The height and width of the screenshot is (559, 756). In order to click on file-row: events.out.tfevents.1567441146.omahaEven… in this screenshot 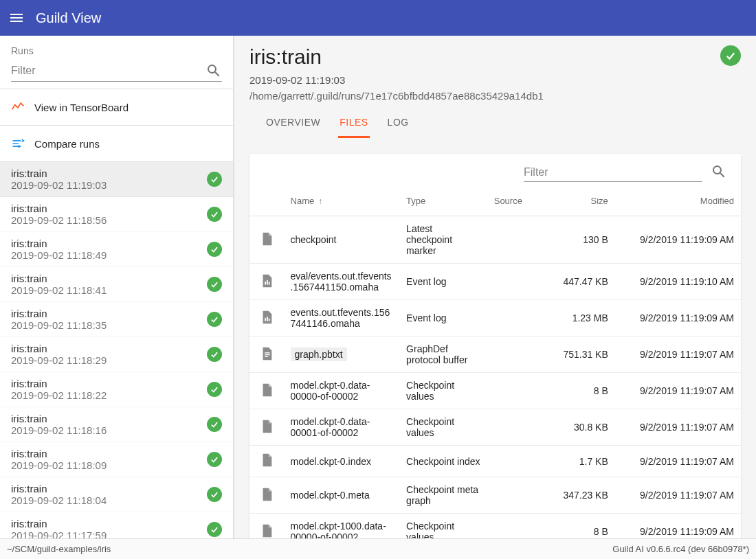, I will do `click(495, 319)`.